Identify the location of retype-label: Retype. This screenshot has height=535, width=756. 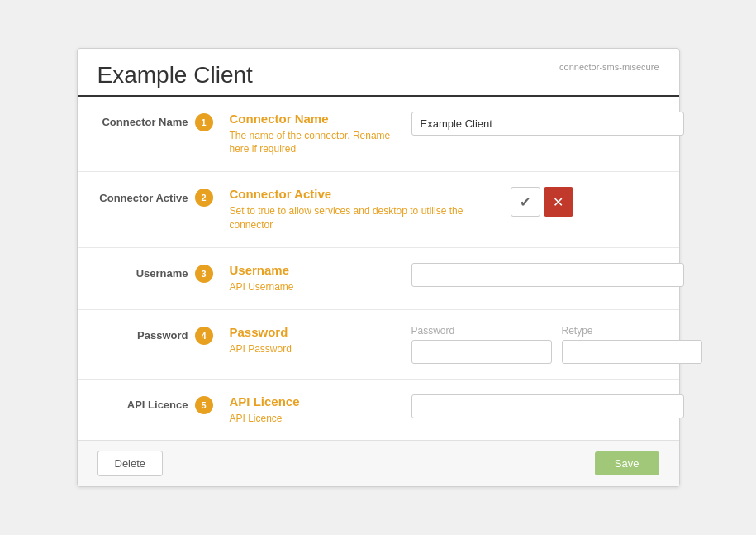
(632, 331).